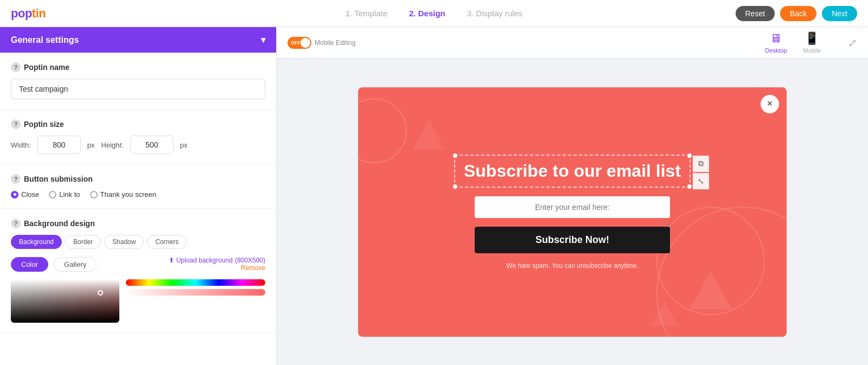 The image size is (868, 365). I want to click on corner-tr, so click(690, 156).